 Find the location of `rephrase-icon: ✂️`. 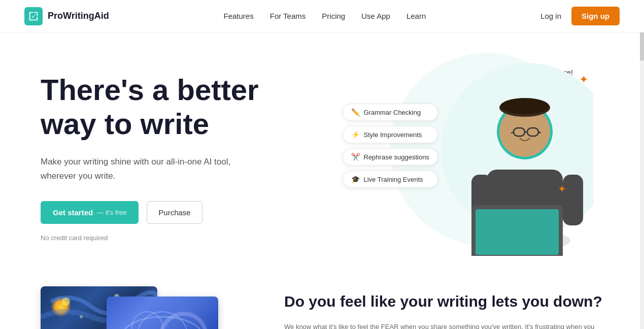

rephrase-icon: ✂️ is located at coordinates (355, 157).